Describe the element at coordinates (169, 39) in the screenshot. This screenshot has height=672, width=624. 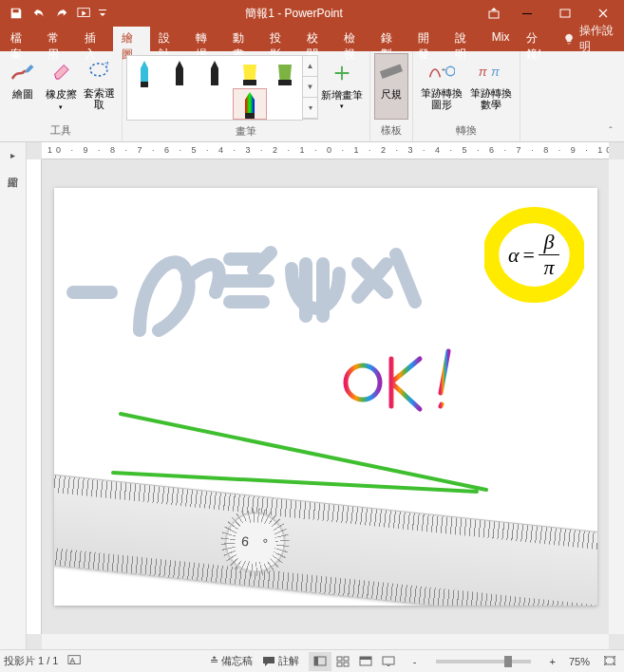
I see `tab-design: 設計` at that location.